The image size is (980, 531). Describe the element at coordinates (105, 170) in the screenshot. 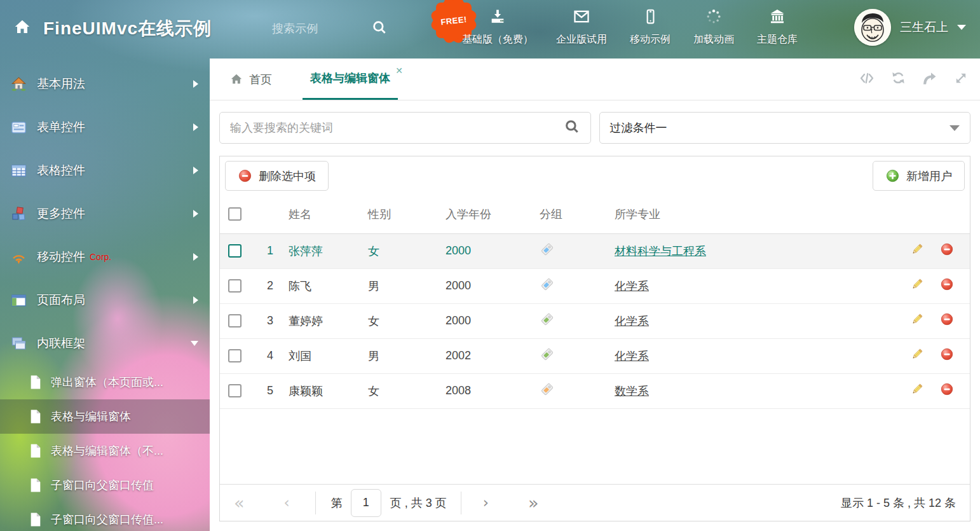

I see `sidebar-item-grid-controls: 表格控件` at that location.